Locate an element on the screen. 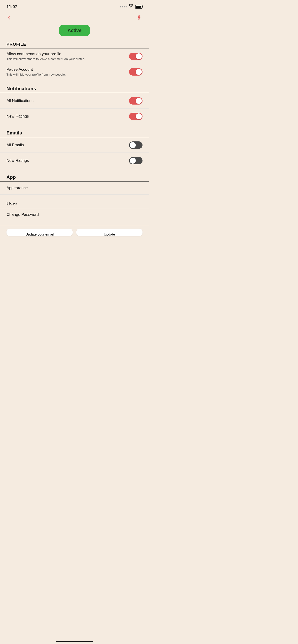  notifications-section-header: Notifications is located at coordinates (75, 88).